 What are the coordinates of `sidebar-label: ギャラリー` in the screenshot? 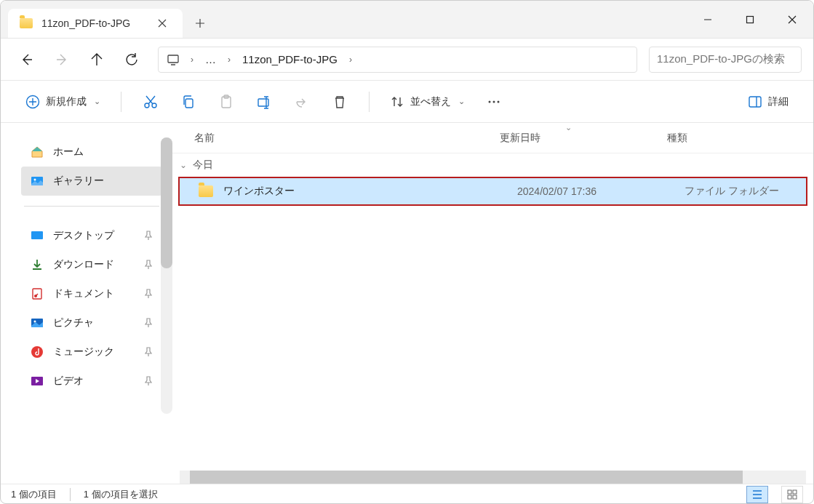 It's located at (103, 181).